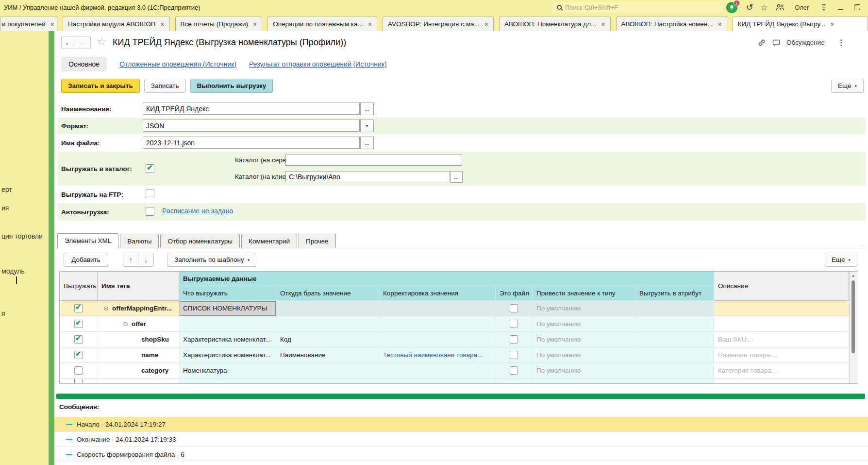 This screenshot has width=868, height=465. What do you see at coordinates (672, 24) in the screenshot?
I see `tab-avoshop-nomen-setup: АВОШОП: Настройка номен...×` at bounding box center [672, 24].